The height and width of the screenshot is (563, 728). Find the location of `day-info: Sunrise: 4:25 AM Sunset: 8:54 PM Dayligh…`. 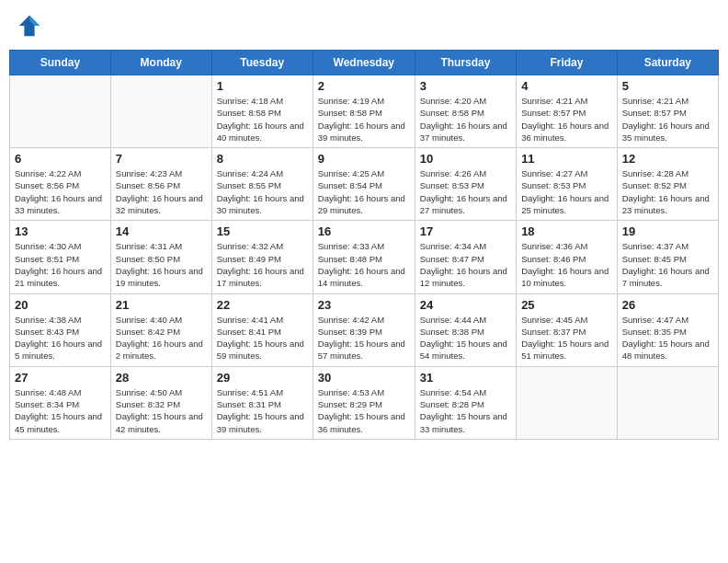

day-info: Sunrise: 4:25 AM Sunset: 8:54 PM Dayligh… is located at coordinates (364, 191).